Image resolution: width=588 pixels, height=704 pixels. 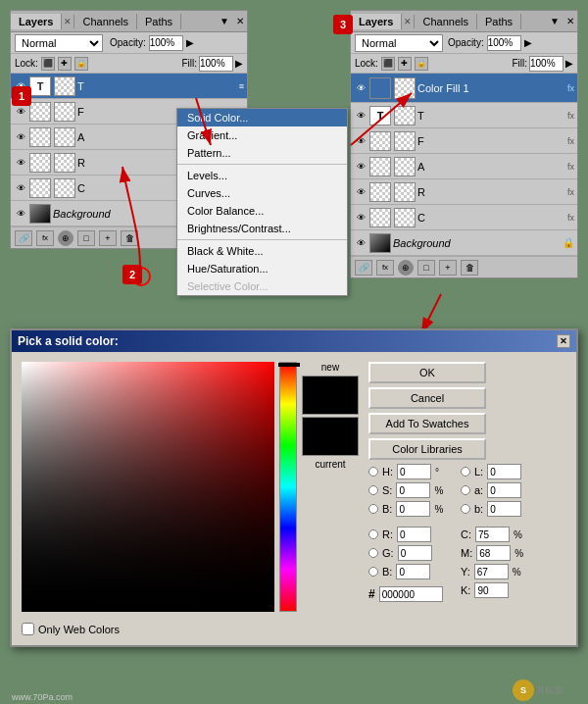 What do you see at coordinates (504, 43) in the screenshot?
I see `right-opacity-input` at bounding box center [504, 43].